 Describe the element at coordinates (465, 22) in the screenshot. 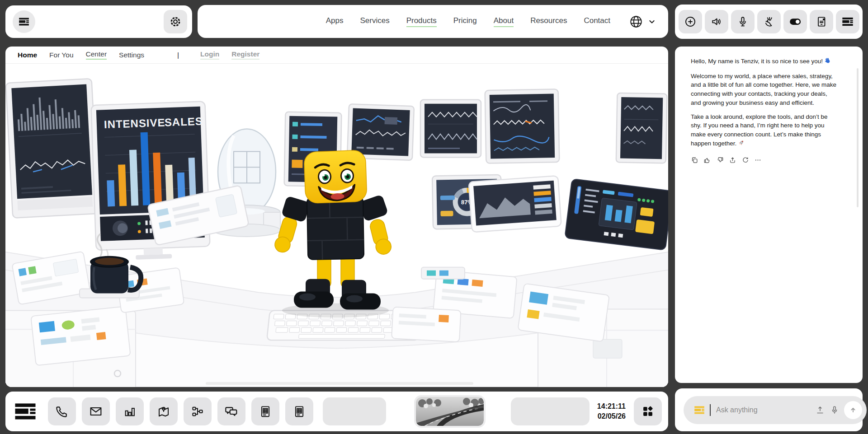

I see `nav-item-pricing: Pricing` at that location.